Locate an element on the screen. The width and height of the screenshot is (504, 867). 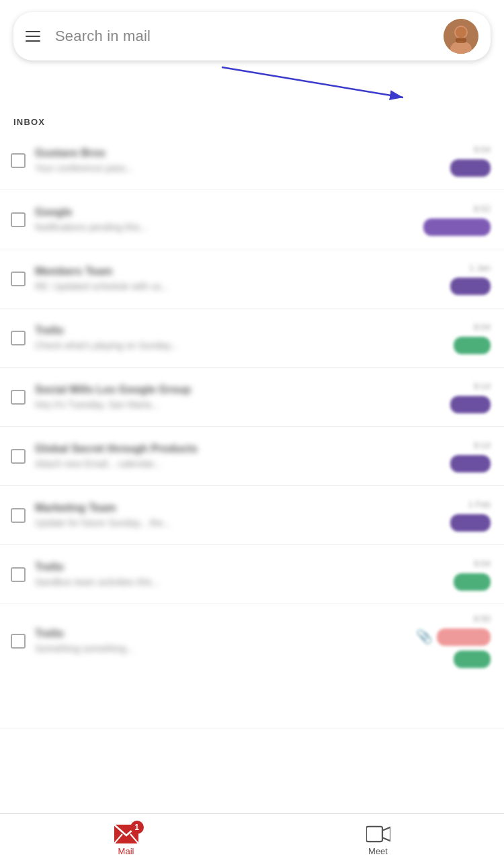
email-preview: Notifications pending this... is located at coordinates (226, 227).